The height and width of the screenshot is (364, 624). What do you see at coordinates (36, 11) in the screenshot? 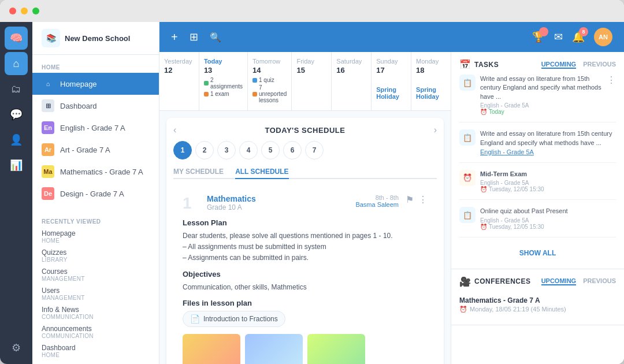
I see `maximize-dot` at bounding box center [36, 11].